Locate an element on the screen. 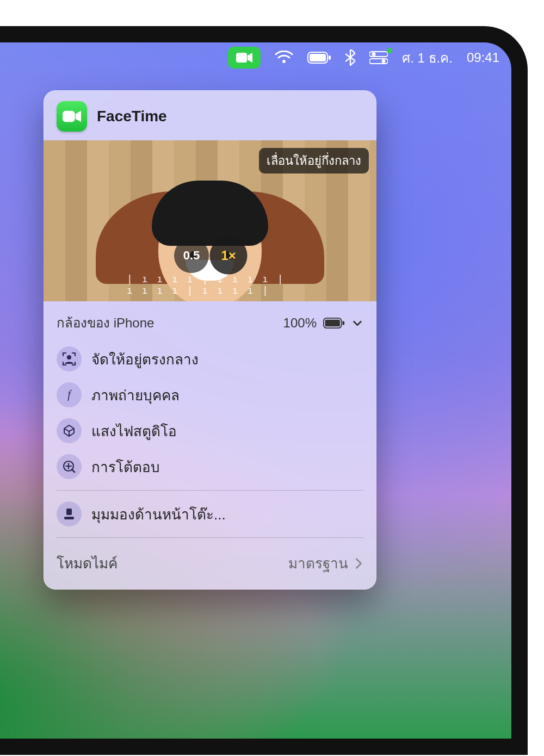 Image resolution: width=544 pixels, height=756 pixels. mic-mode-label: โหมดไมค์ is located at coordinates (87, 563).